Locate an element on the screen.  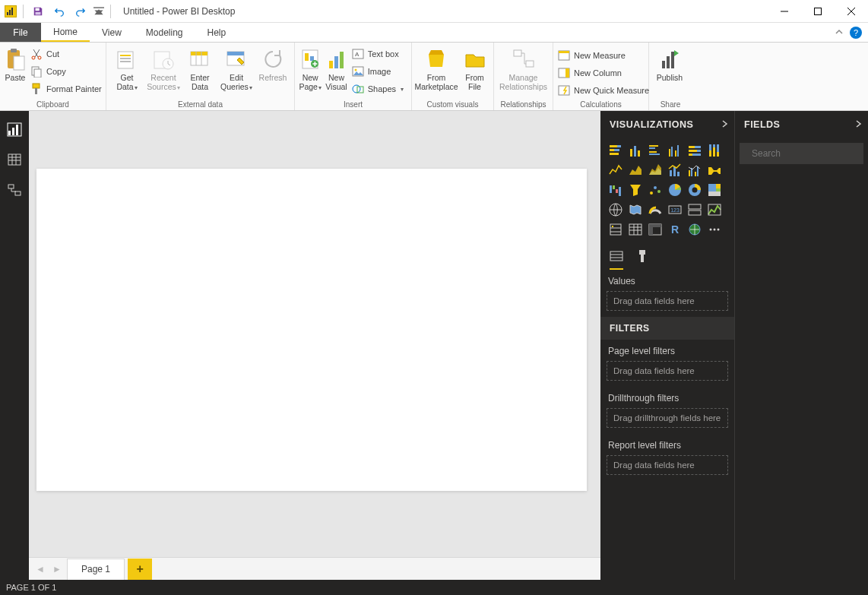
redo-icon is located at coordinates (81, 11).